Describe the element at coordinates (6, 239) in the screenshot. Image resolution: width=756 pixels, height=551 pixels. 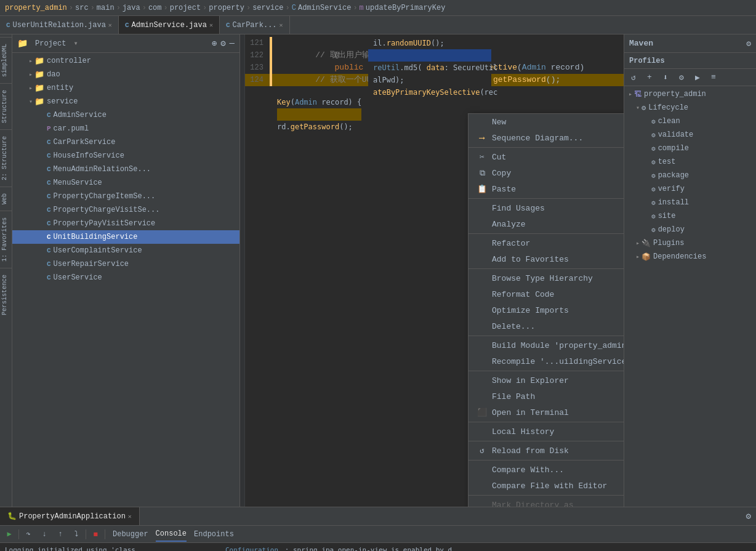
I see `side-tab-favorites: 1: Favorites` at that location.